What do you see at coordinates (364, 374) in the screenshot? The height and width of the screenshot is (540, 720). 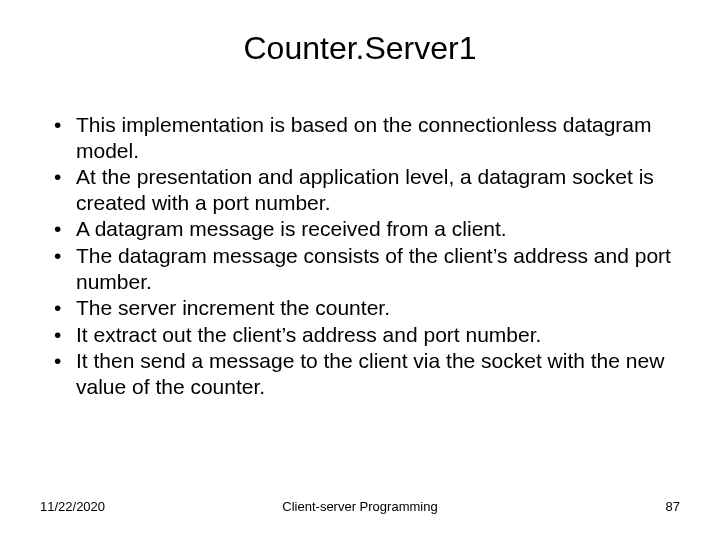 I see `bullet-item: It then send a message to the client via…` at bounding box center [364, 374].